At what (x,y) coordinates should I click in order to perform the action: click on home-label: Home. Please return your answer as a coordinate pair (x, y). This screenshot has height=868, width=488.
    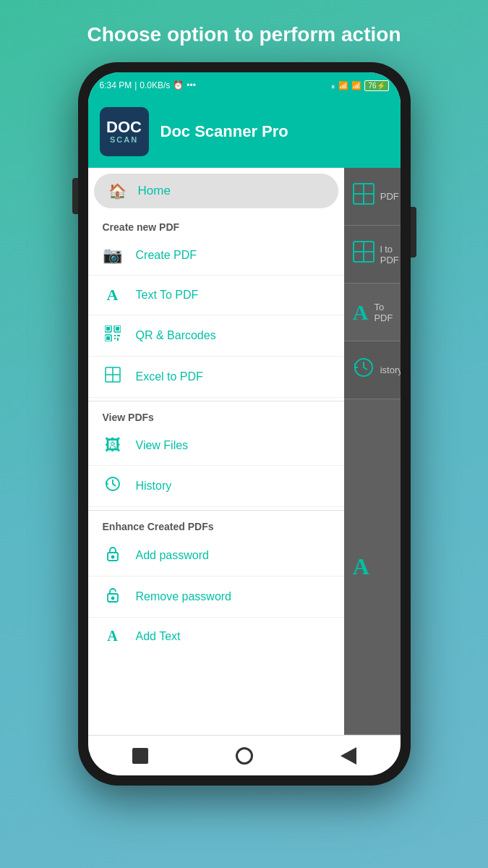
    Looking at the image, I should click on (155, 191).